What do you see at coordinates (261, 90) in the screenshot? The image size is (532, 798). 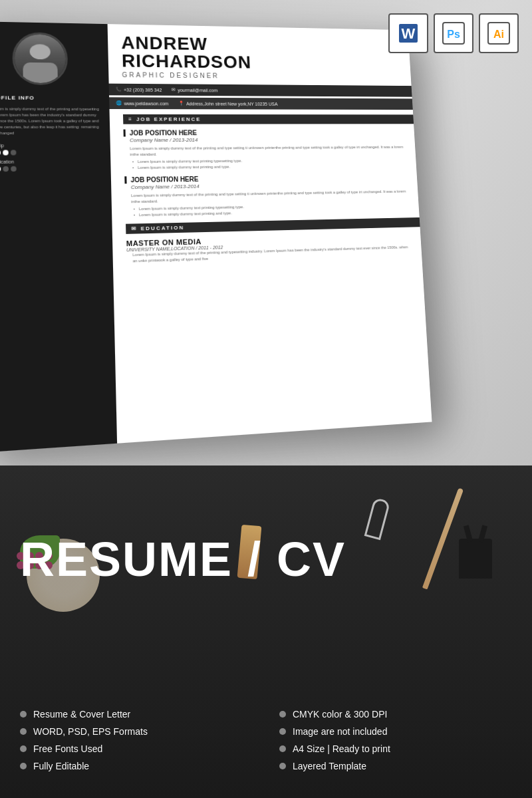 I see `contact-bar: 📞 +32 (203) 385 342 ✉ yourmail@mail.com` at bounding box center [261, 90].